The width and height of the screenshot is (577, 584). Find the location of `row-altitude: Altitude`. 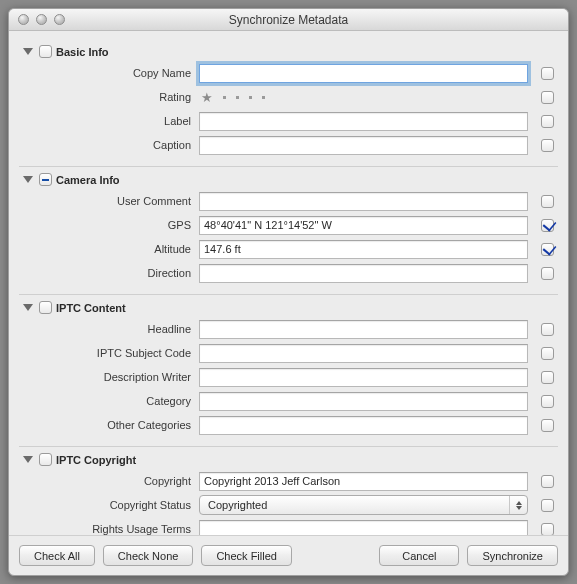

row-altitude: Altitude is located at coordinates (288, 249).